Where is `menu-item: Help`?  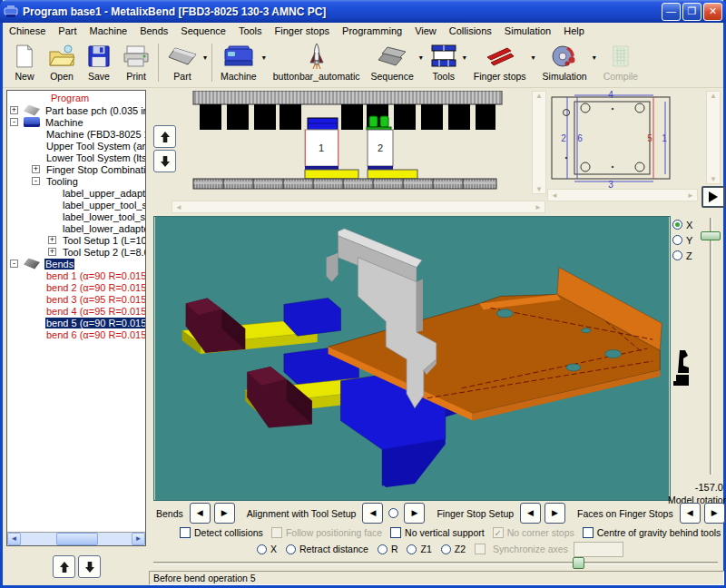
menu-item: Help is located at coordinates (574, 31).